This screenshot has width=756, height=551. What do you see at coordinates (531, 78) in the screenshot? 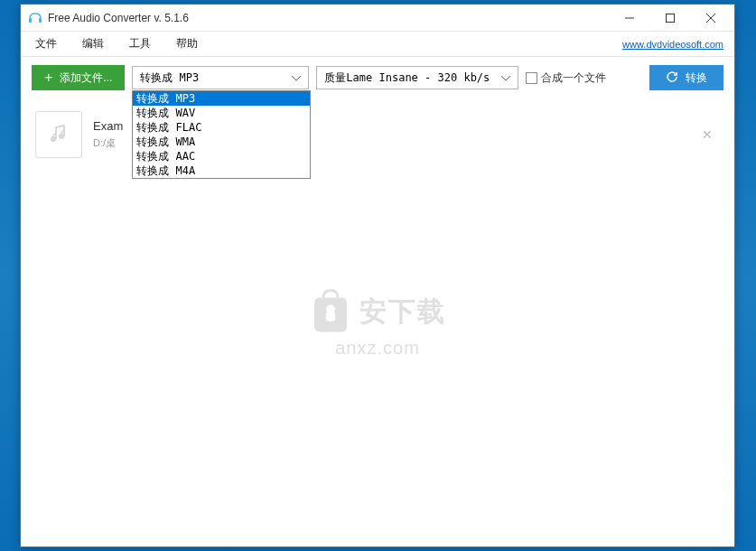
I see `checkbox-box` at bounding box center [531, 78].